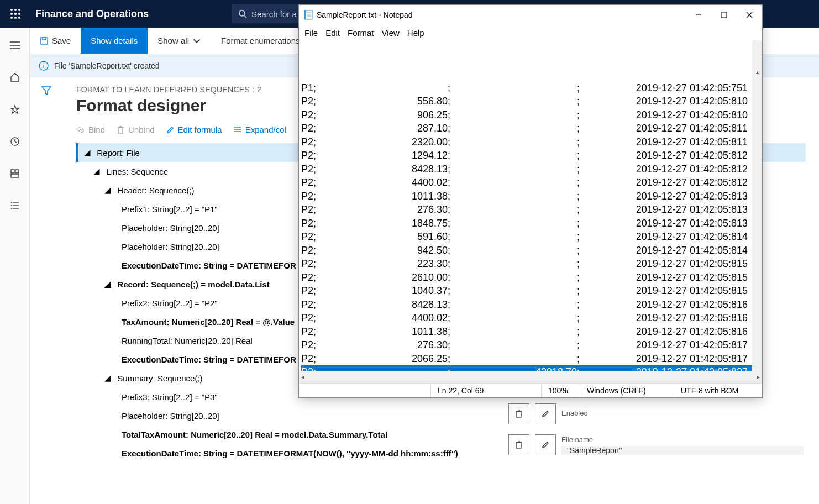  What do you see at coordinates (15, 174) in the screenshot?
I see `workspaces-icon` at bounding box center [15, 174].